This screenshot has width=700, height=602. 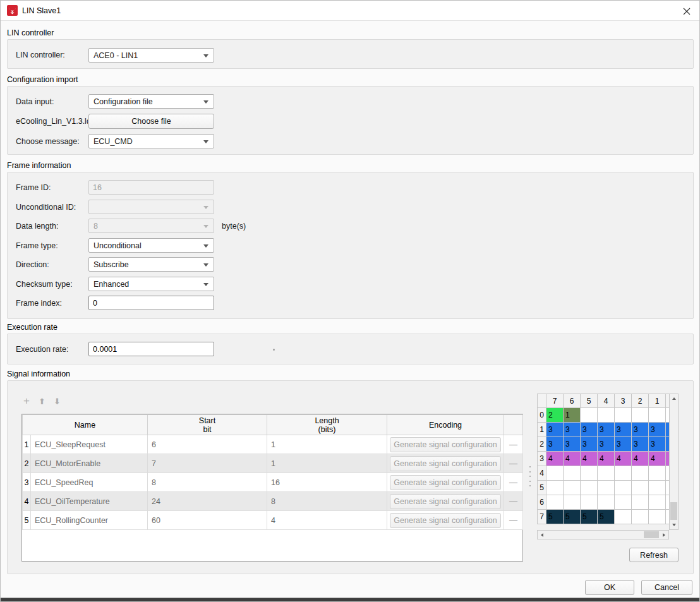 I want to click on signal-name-cell: ECU_SleepRequest, so click(x=90, y=445).